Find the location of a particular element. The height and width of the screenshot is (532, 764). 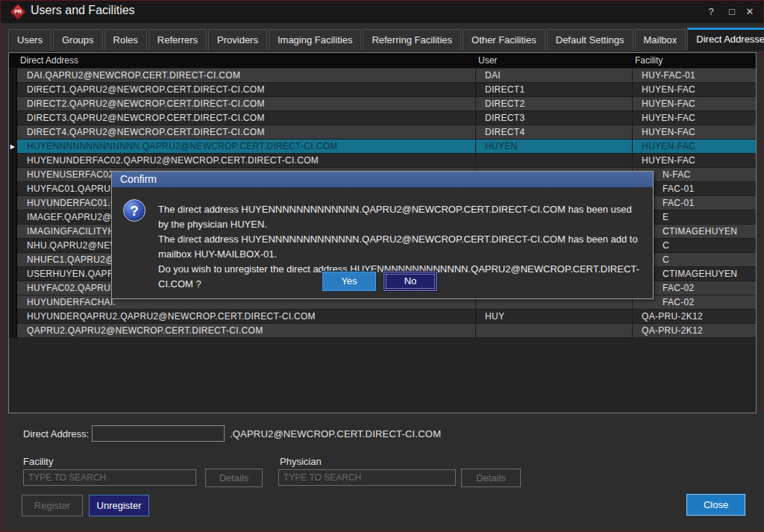

grid-header-row: Direct Address User Facility is located at coordinates (382, 60).